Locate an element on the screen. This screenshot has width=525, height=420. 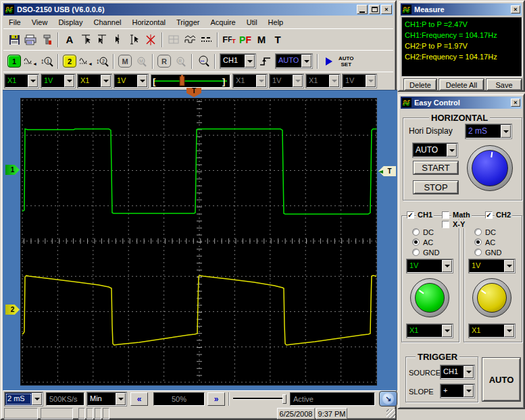
ch1-marker: 1 is located at coordinates (12, 170).